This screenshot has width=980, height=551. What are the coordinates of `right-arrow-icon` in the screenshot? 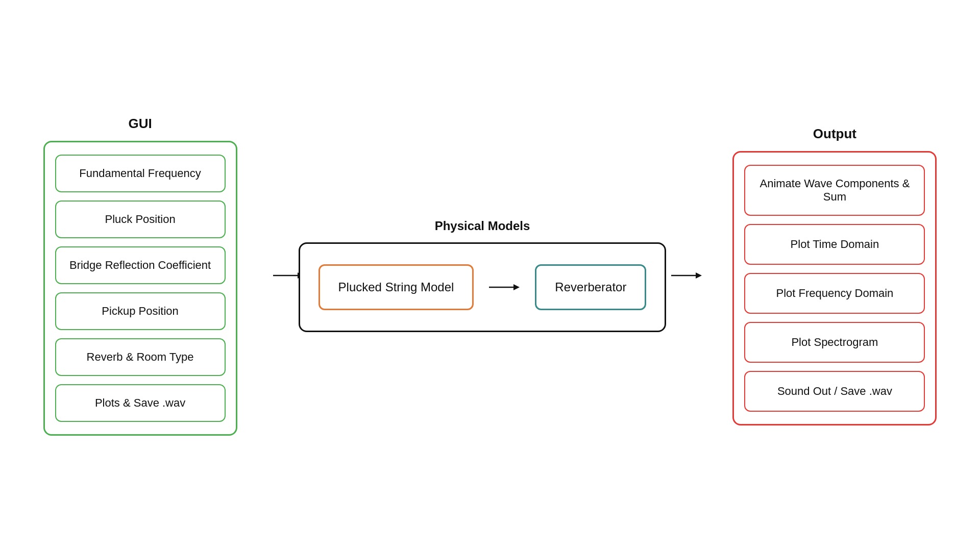 It's located at (687, 276).